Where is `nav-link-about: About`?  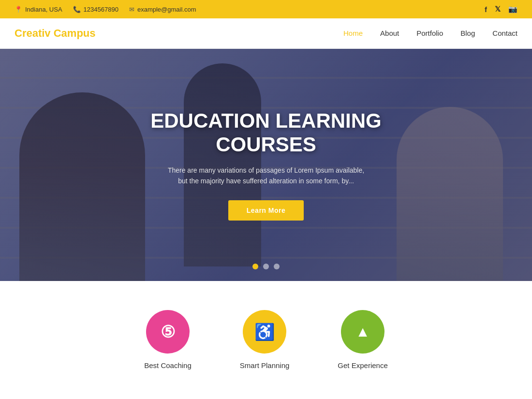 nav-link-about: About is located at coordinates (390, 33).